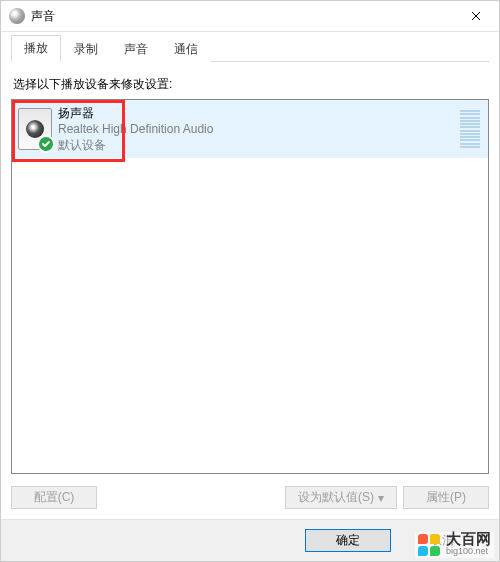 The width and height of the screenshot is (500, 562). Describe the element at coordinates (341, 498) in the screenshot. I see `set-default-button: 设为默认值(S) ▾` at that location.